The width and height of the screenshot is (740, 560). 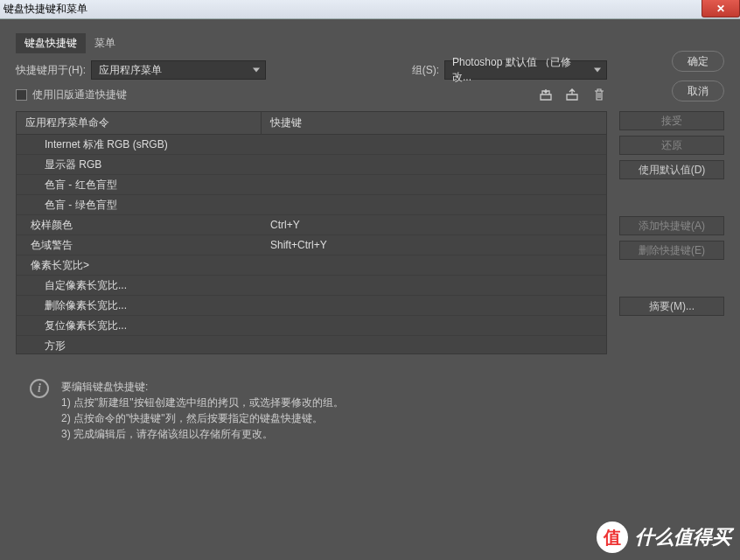 I want to click on tabs: 键盘快捷键 菜单, so click(x=370, y=44).